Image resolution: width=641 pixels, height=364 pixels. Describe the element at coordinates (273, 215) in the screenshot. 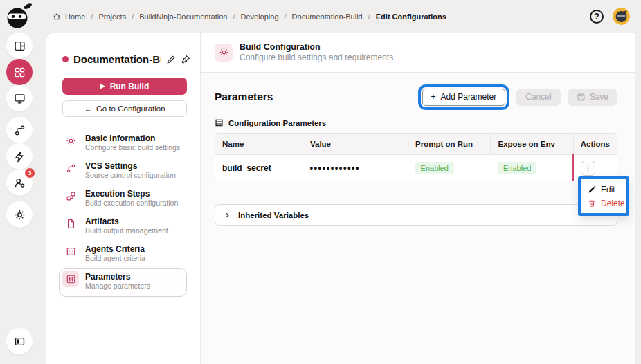

I see `inherited-variables-label: Inherited Variables` at that location.